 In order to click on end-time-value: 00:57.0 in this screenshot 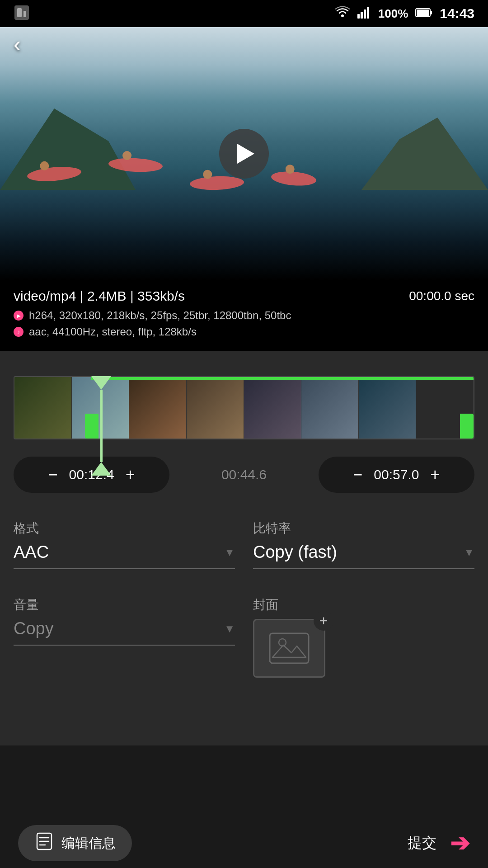, I will do `click(396, 475)`.